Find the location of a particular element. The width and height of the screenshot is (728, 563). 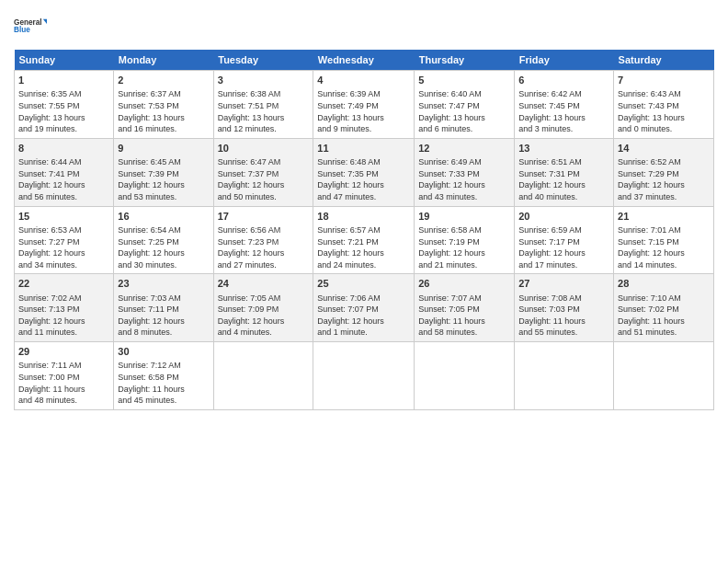

table-cell: 23Sunrise: 7:03 AMSunset: 7:11 PMDayligh… is located at coordinates (164, 308).